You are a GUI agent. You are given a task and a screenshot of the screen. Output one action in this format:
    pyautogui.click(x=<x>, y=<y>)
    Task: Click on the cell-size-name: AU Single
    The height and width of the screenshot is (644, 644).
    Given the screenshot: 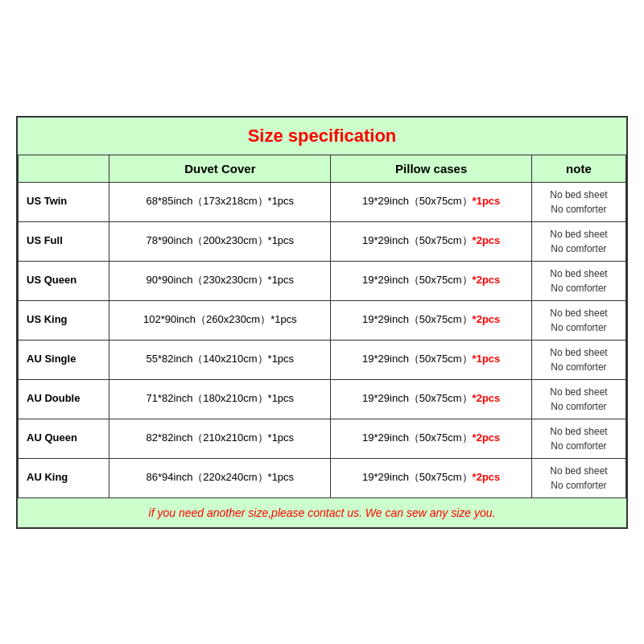 What is the action you would take?
    pyautogui.click(x=64, y=359)
    